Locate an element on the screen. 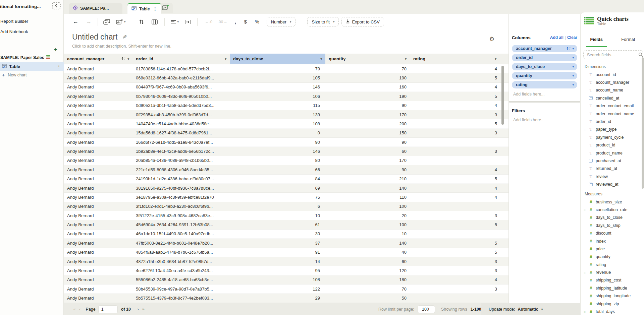  dimension-purchased_at: purchased_at is located at coordinates (612, 161).